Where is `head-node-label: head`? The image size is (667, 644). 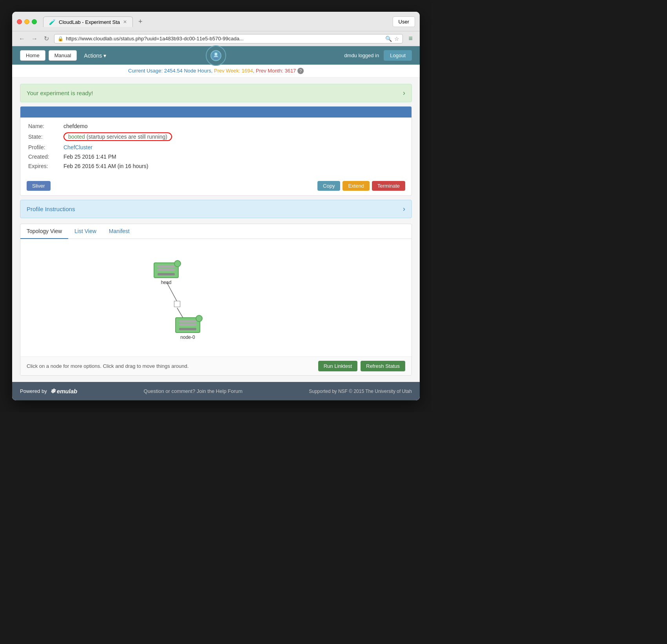 head-node-label: head is located at coordinates (166, 282).